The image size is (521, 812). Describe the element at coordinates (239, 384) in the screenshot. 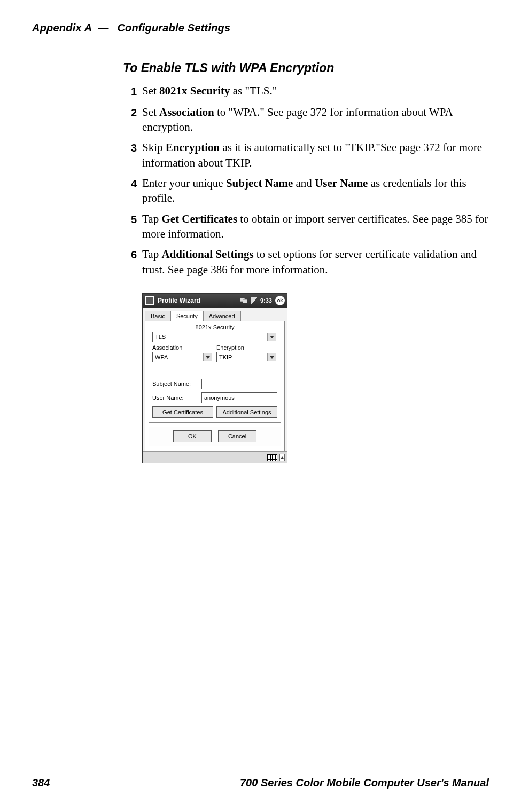

I see `subject-name-input` at that location.